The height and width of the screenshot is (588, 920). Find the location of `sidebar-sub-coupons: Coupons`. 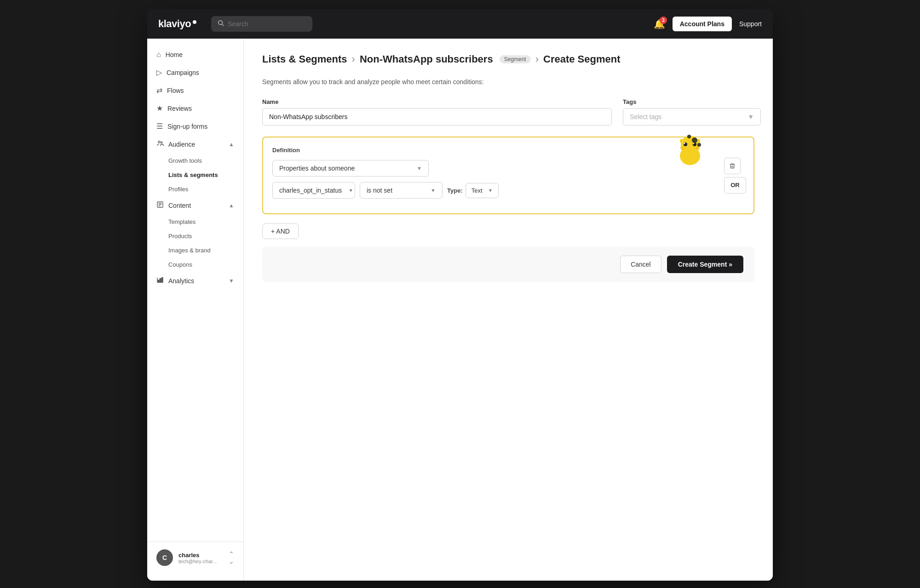

sidebar-sub-coupons: Coupons is located at coordinates (195, 265).